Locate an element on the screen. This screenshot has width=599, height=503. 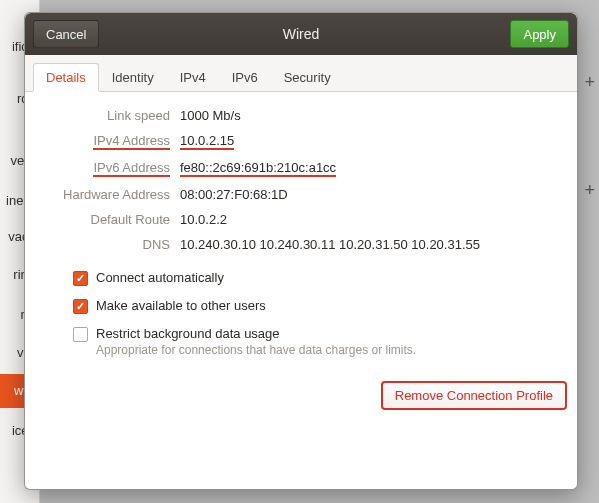
titlebar: Cancel Wired Apply is located at coordinates (301, 34).